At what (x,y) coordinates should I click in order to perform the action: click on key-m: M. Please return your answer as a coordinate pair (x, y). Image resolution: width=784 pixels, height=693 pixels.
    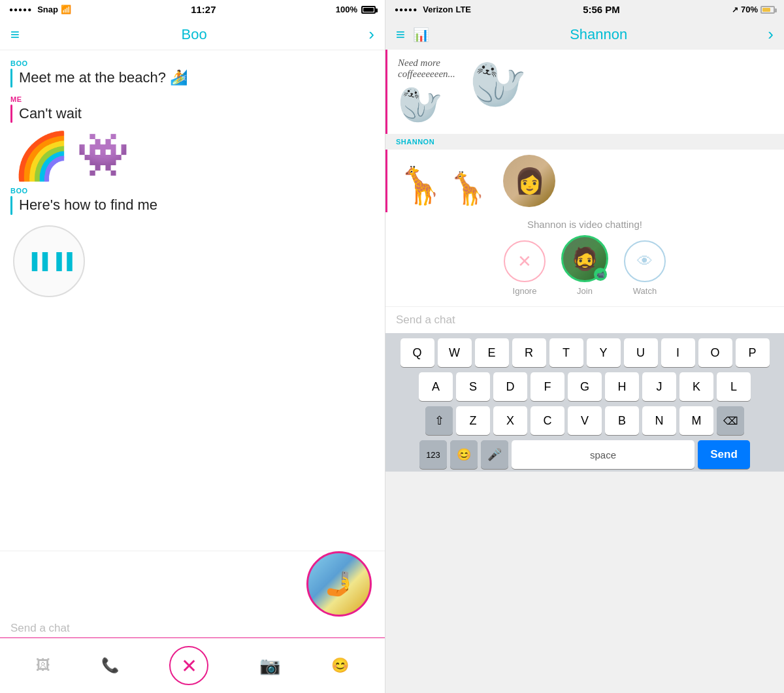
    Looking at the image, I should click on (696, 421).